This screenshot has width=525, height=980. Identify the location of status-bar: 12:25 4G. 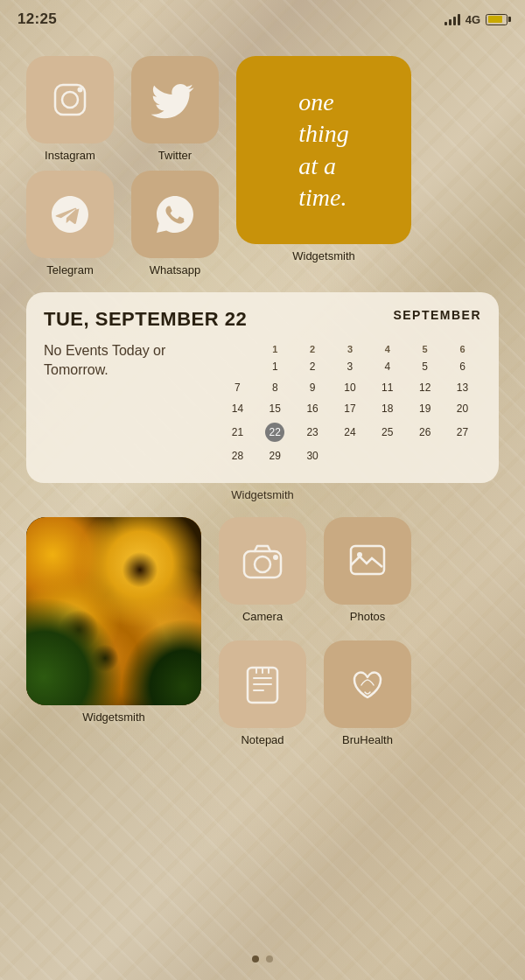
(262, 19).